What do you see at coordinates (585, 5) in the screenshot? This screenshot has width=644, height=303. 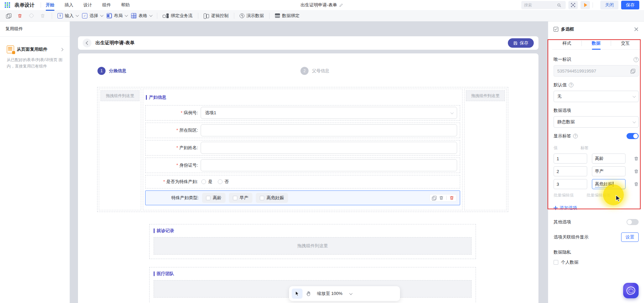 I see `preview-button` at bounding box center [585, 5].